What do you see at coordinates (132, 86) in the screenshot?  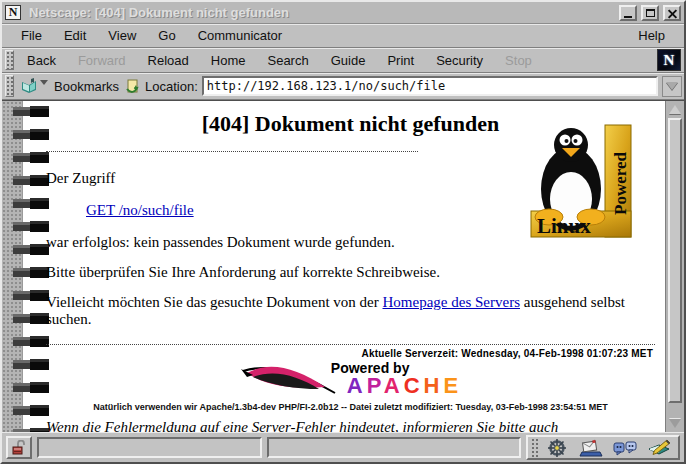 I see `location-page-icon` at bounding box center [132, 86].